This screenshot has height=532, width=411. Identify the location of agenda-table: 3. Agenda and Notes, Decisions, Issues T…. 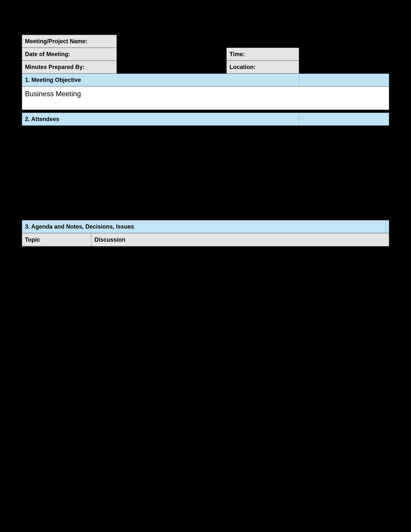
(206, 233).